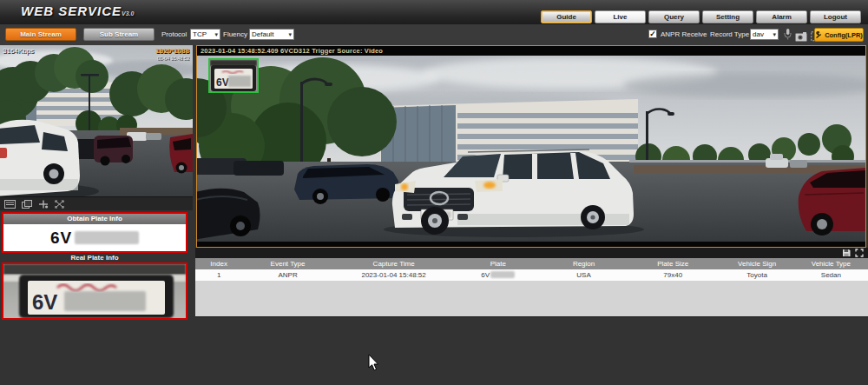  I want to click on tab-guide: Guide, so click(566, 17).